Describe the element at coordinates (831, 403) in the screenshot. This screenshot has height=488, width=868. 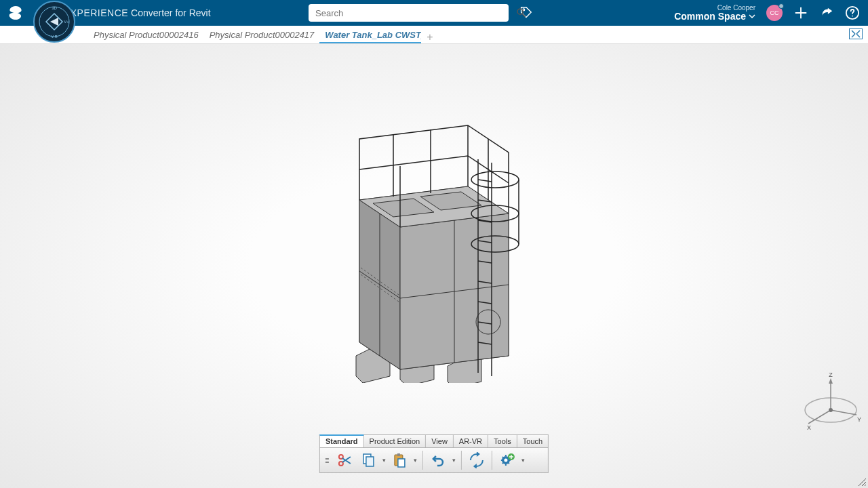
I see `axis-triad: Z X Y` at that location.